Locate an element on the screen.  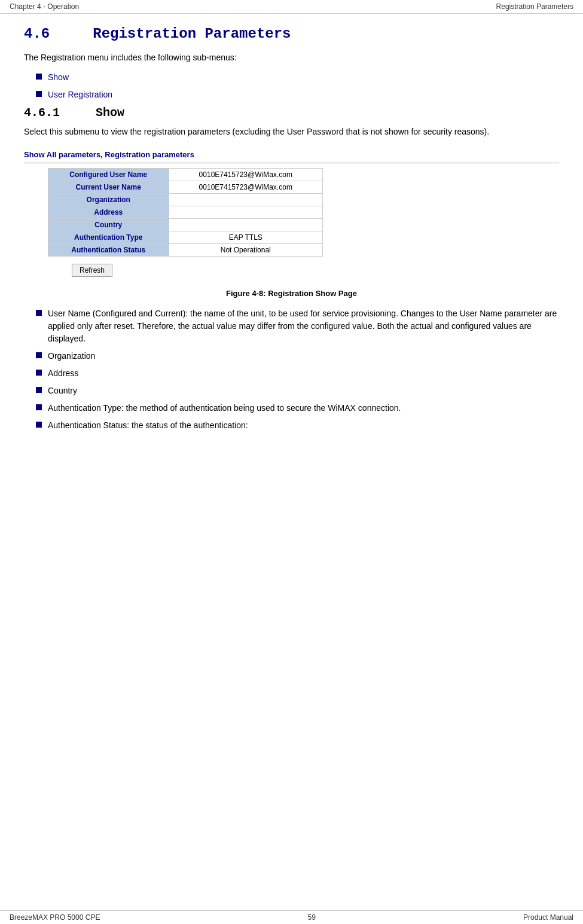
footer-left: BreezeMAX PRO 5000 CPE is located at coordinates (55, 917).